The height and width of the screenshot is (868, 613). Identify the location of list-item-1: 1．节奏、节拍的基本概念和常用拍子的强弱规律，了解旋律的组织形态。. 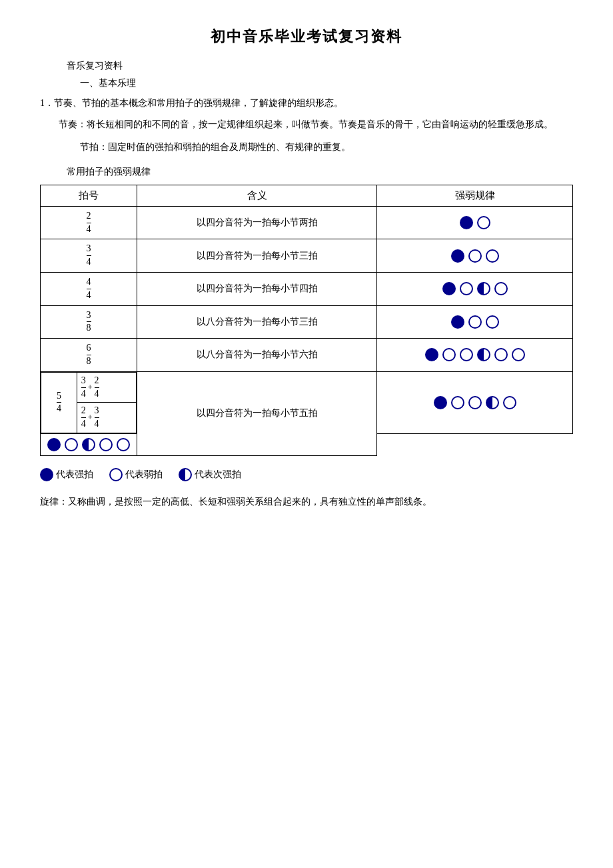
(306, 103).